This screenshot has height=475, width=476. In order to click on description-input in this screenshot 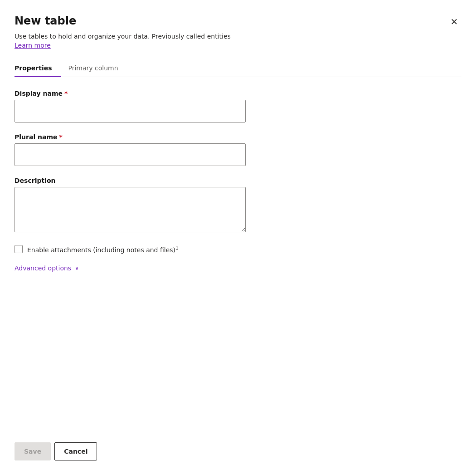, I will do `click(130, 210)`.